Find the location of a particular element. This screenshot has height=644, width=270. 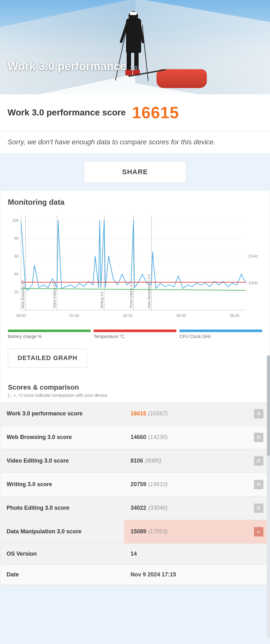

svg-text: 00:00 is located at coordinates (21, 316).